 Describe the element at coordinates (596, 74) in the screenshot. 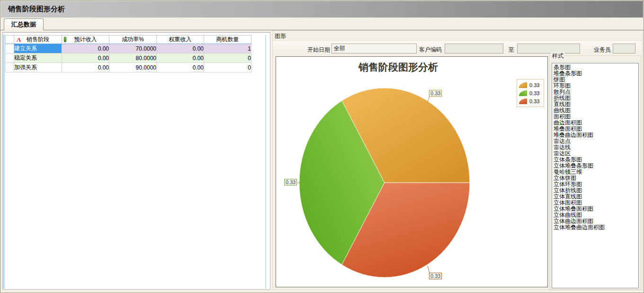

I see `style-list-item: 堆叠条形图` at that location.